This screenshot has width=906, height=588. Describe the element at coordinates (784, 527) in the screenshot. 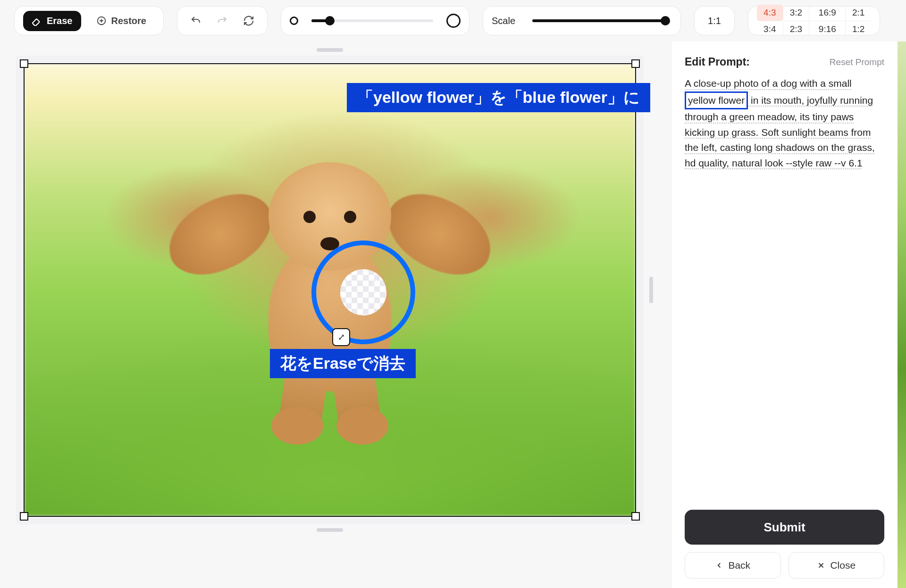

I see `submit-button: Submit` at that location.